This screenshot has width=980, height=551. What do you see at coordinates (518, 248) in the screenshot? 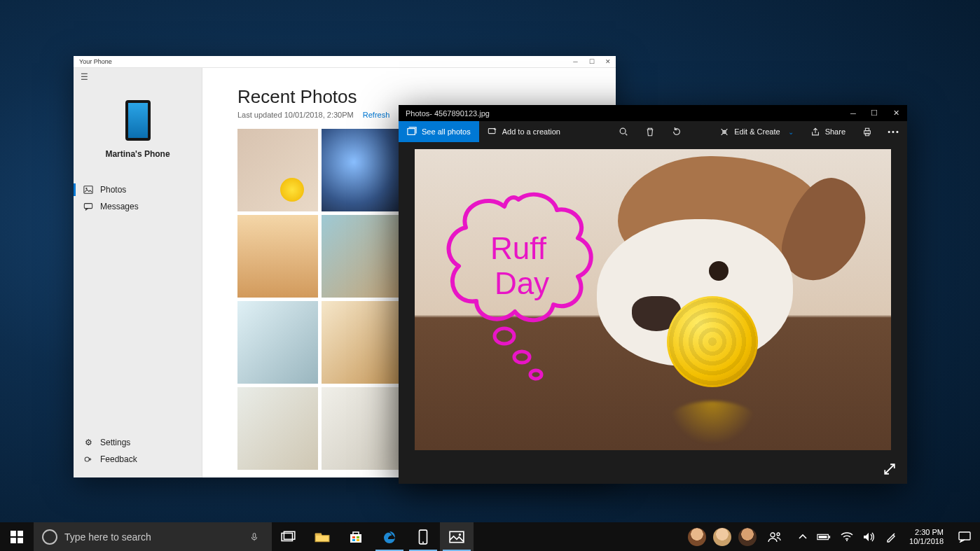
I see `svg-text: Ruff` at bounding box center [518, 248].